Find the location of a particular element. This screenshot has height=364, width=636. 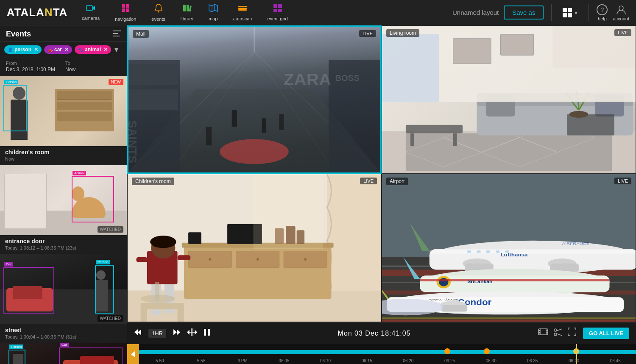

nav-eventgrid: event grid is located at coordinates (277, 13).